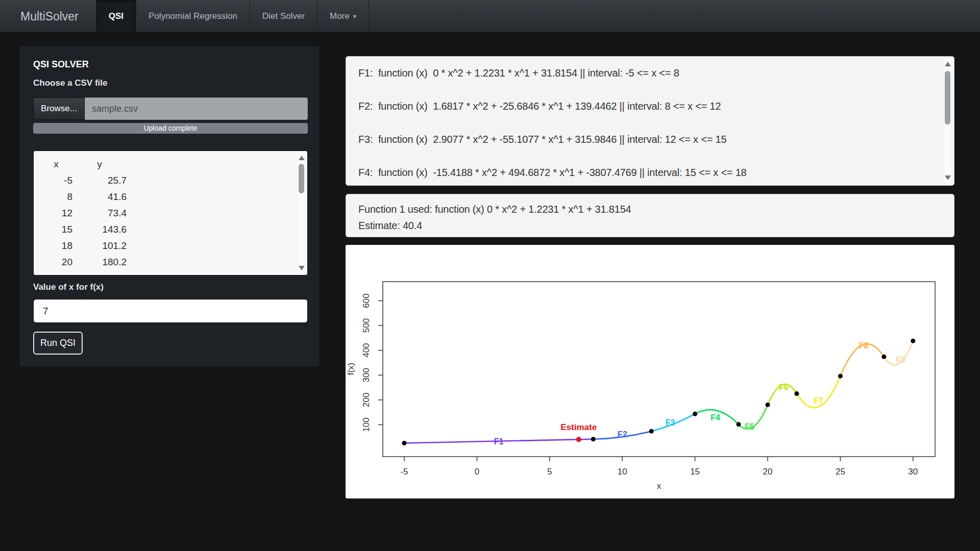  Describe the element at coordinates (100, 213) in the screenshot. I see `y-cell: 73.4` at that location.